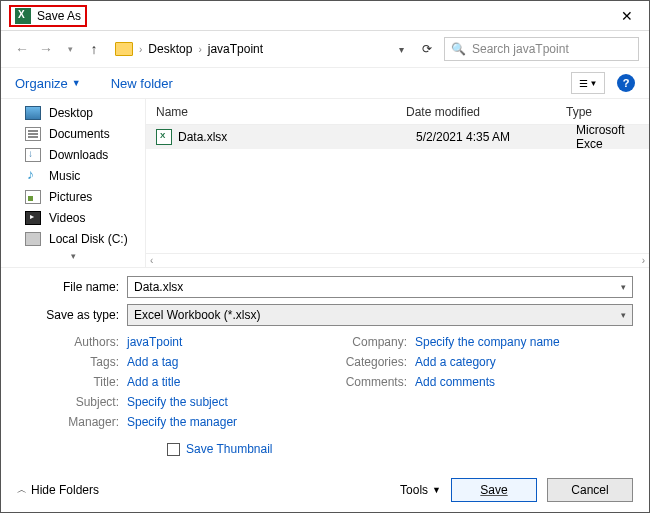 The height and width of the screenshot is (513, 650). Describe the element at coordinates (292, 137) in the screenshot. I see `file-name: Data.xlsx` at that location.